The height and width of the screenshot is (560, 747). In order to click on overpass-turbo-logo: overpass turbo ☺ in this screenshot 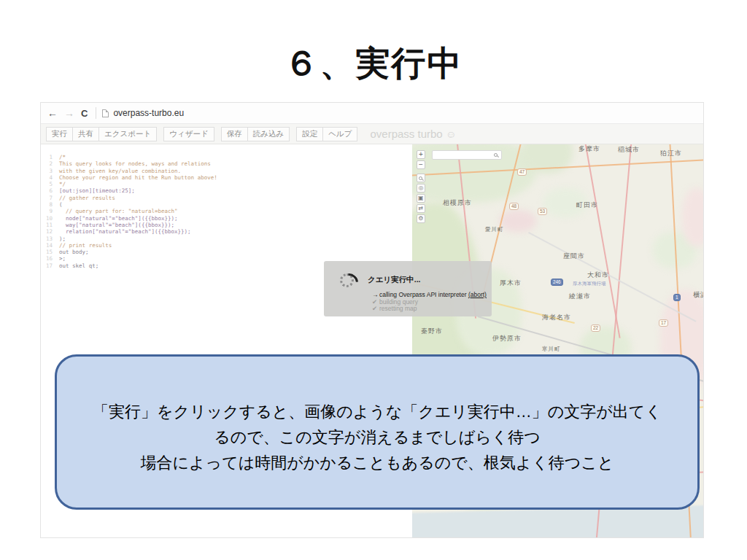, I will do `click(413, 134)`.